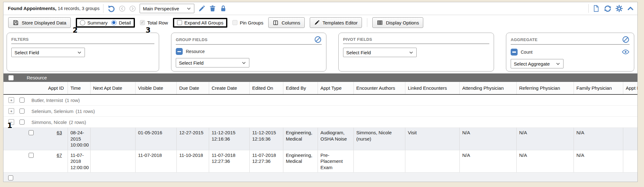 Image resolution: width=644 pixels, height=187 pixels. Describe the element at coordinates (358, 40) in the screenshot. I see `pivot-fields-title: PIVOT FIELDS` at that location.